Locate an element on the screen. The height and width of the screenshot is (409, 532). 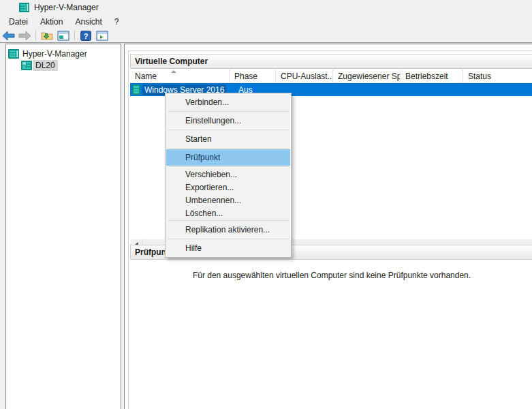
column-uptime: Betriebszeit is located at coordinates (432, 76).